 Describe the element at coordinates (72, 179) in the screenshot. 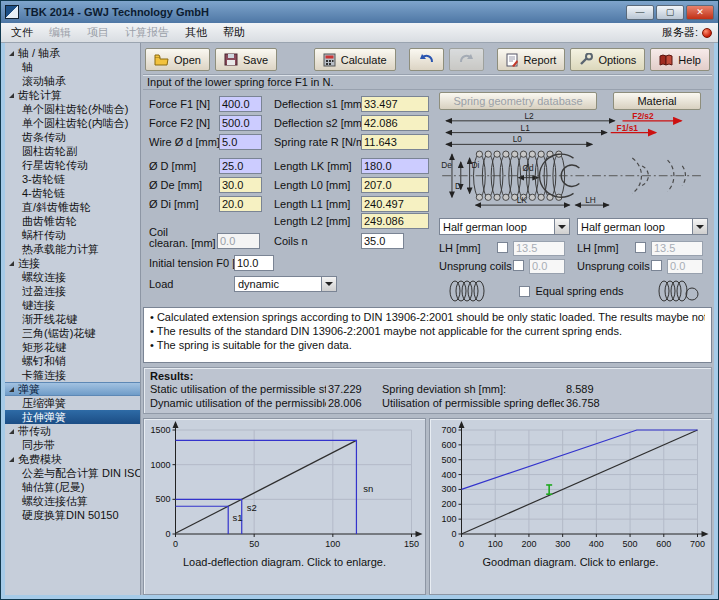

I see `sidebar-item: 3-齿轮链` at that location.